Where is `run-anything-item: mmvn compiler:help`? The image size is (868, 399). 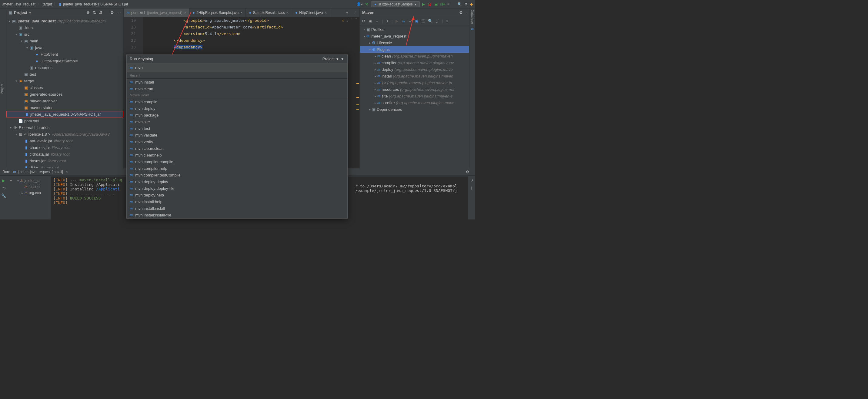
run-anything-item: mmvn compiler:help is located at coordinates (237, 168).